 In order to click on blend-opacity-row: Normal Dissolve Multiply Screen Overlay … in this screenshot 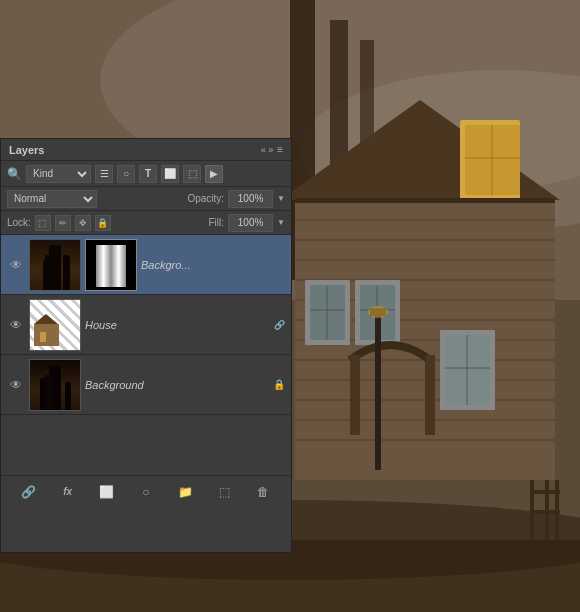, I will do `click(146, 199)`.